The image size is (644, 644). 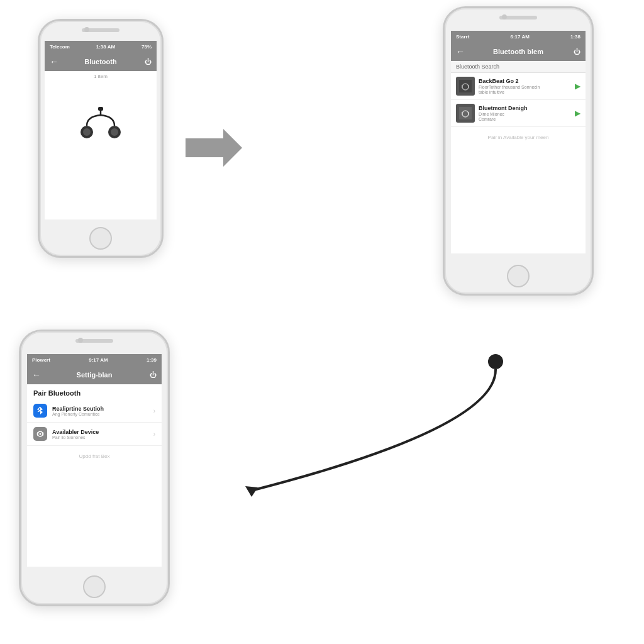 I want to click on phone1-screen: Telecom 1:38 AM 75% ← Bluetooth ⏻ 1 item, so click(x=101, y=130).